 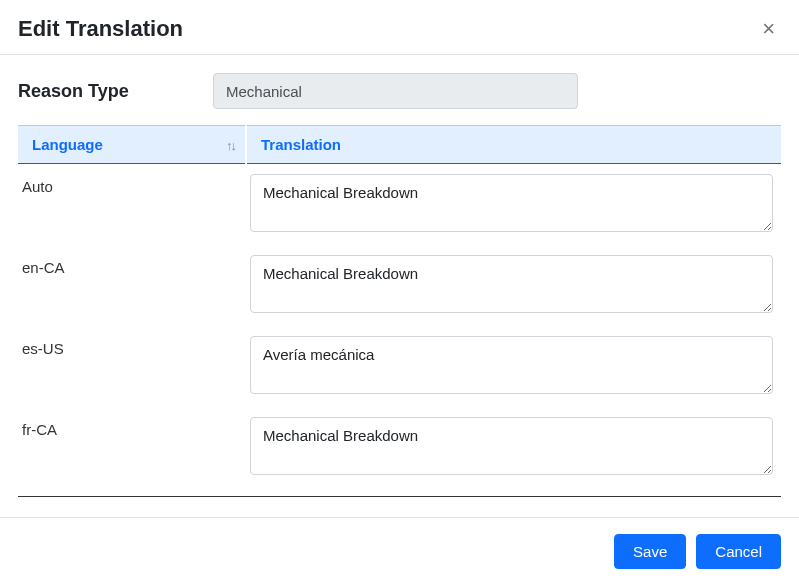 What do you see at coordinates (132, 145) in the screenshot?
I see `column-header-language: Language ↑↓` at bounding box center [132, 145].